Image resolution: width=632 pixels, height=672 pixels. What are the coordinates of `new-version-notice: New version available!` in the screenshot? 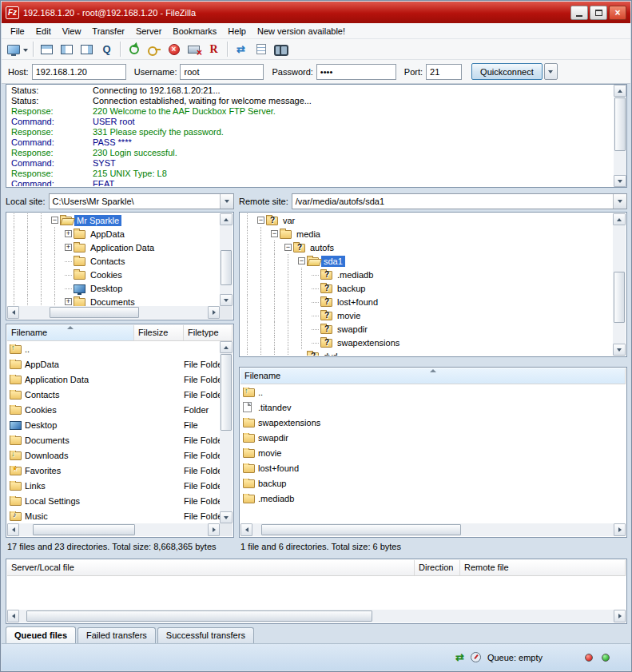 It's located at (301, 31).